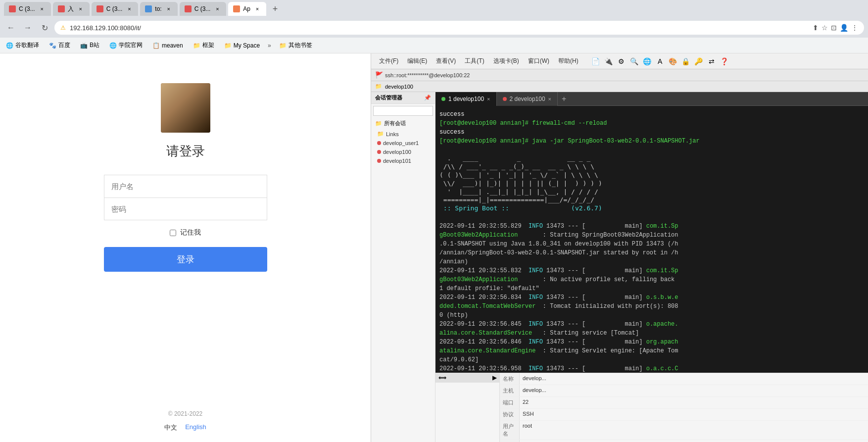 Image resolution: width=868 pixels, height=442 pixels. I want to click on bookmark-label-other: 其他书签, so click(300, 46).